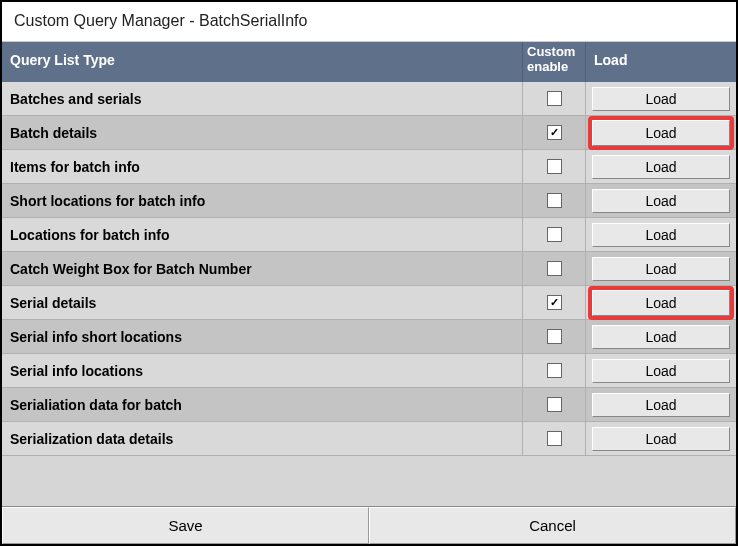  I want to click on query-name-cell: Serialiation data for batch, so click(262, 405).